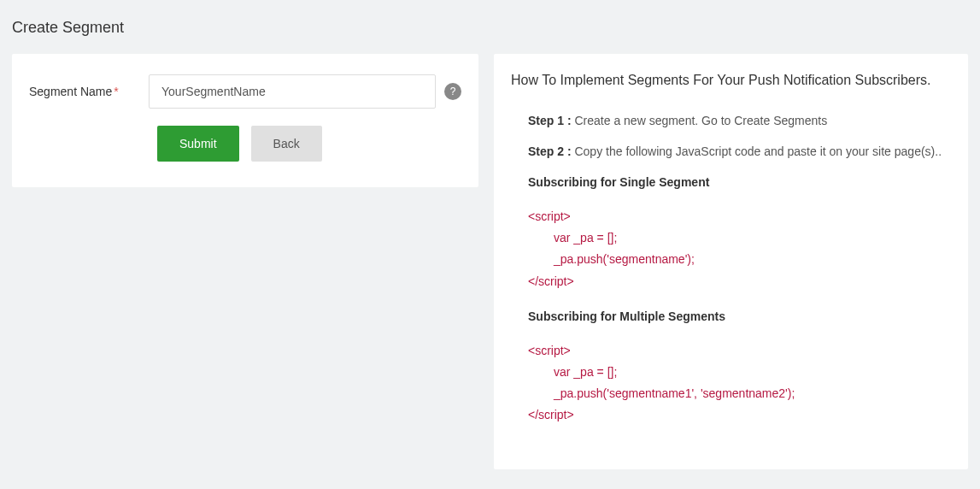 Image resolution: width=980 pixels, height=489 pixels. Describe the element at coordinates (245, 121) in the screenshot. I see `create-segment-panel: Segment Name* ? Submit Back` at that location.